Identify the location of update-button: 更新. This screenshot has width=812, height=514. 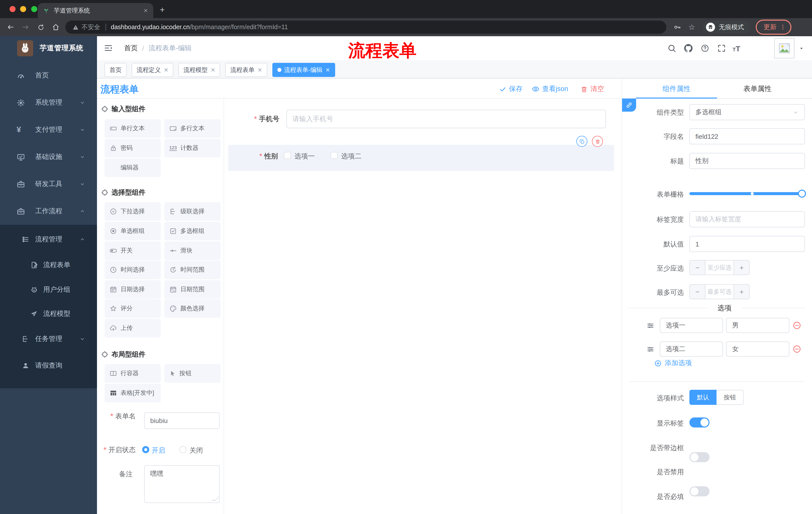
(774, 27).